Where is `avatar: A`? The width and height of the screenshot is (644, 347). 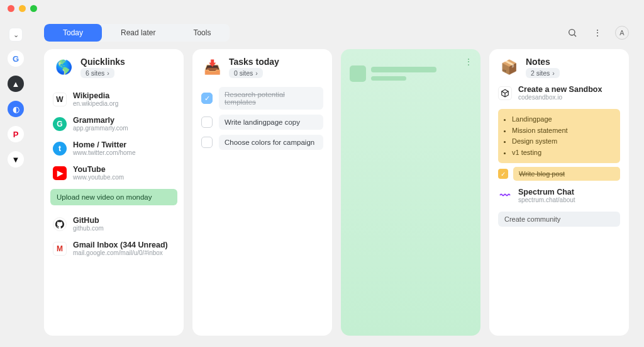 avatar: A is located at coordinates (622, 33).